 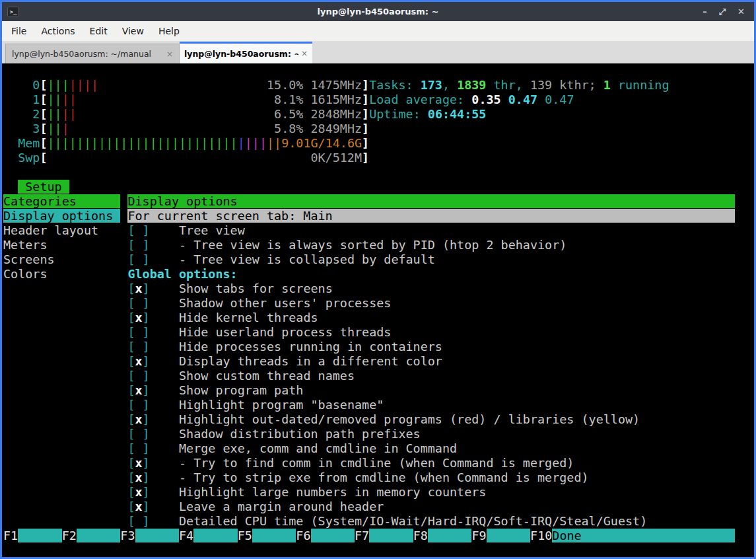 I want to click on setup-tab: Setup, so click(x=44, y=186).